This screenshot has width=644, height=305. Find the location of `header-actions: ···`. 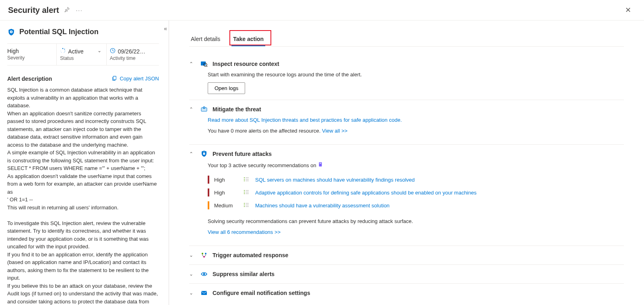

header-actions: ··· is located at coordinates (73, 10).